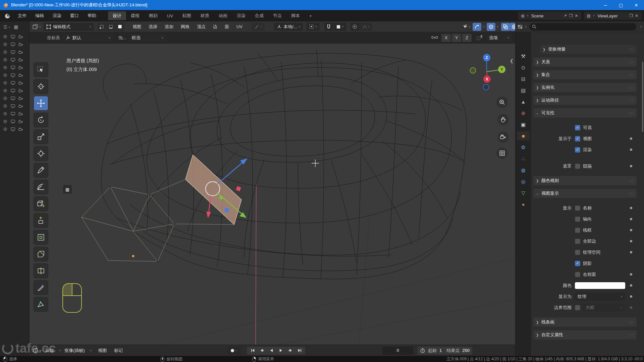 This screenshot has width=644, height=362. Describe the element at coordinates (111, 27) in the screenshot. I see `edge-select-mode-button` at that location.